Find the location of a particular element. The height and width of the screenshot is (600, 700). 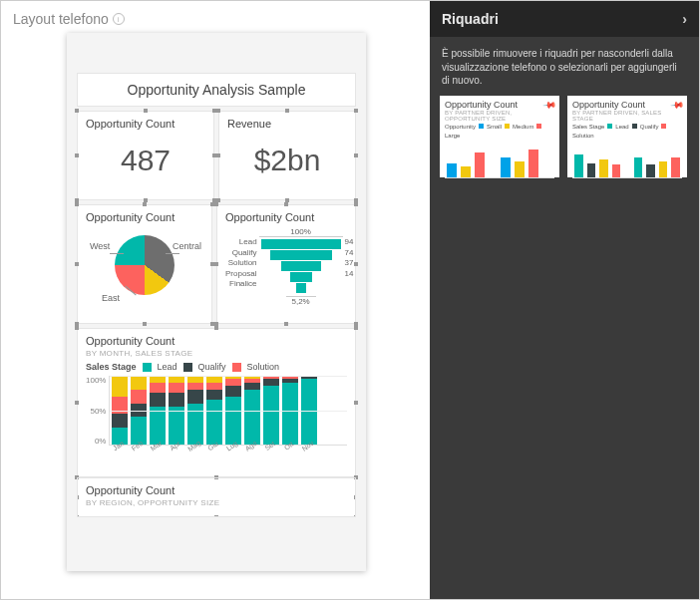

tile-region: Opportunity Count BY REGION, OPPORTUNITY… is located at coordinates (216, 497).